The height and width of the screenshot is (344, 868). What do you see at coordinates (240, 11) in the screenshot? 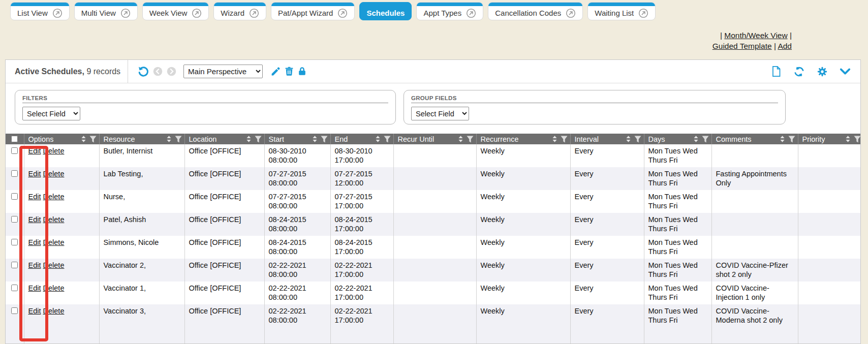
I see `tab-wizard: Wizard` at bounding box center [240, 11].